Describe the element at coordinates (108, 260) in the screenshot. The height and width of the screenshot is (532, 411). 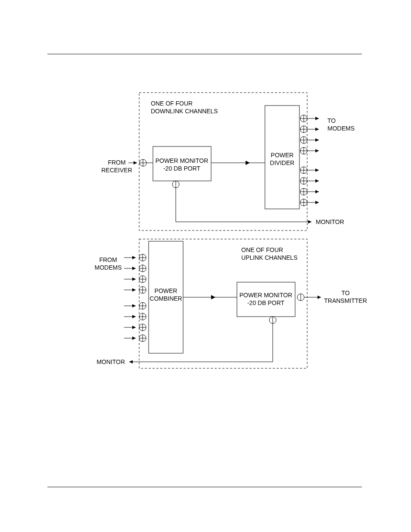
I see `from-modems-1: FROM` at that location.